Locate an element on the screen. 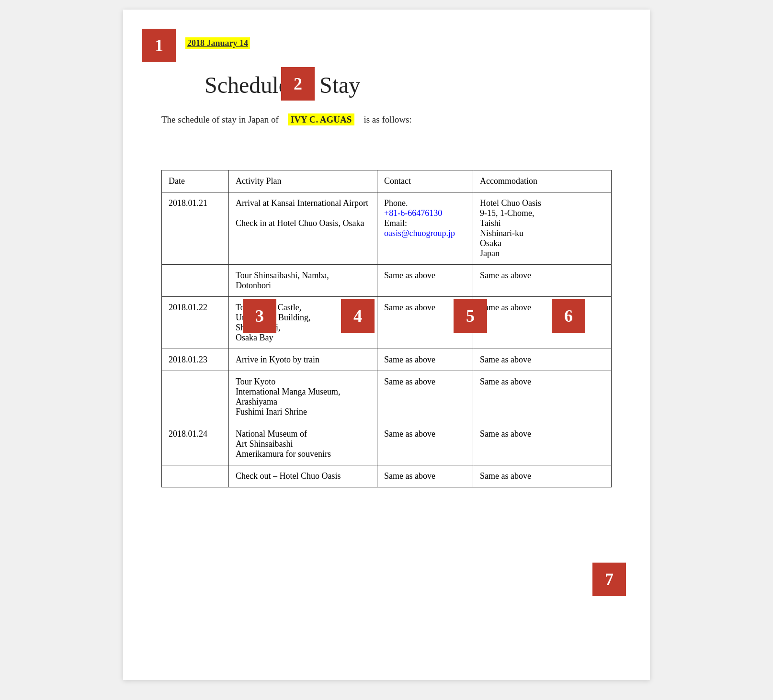 This screenshot has width=773, height=700. title-section: Schedule of Stay is located at coordinates (386, 85).